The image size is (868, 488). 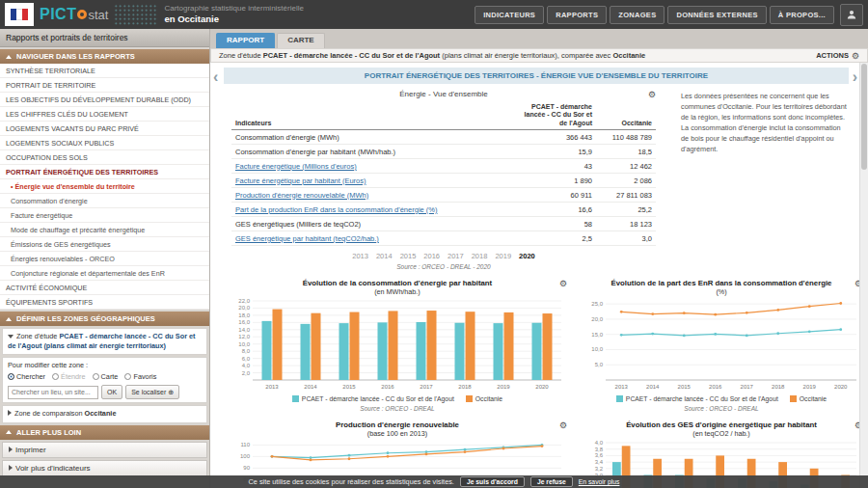 I want to click on indicator-label: Facture énergétique (Millions d'euros), so click(x=371, y=166).